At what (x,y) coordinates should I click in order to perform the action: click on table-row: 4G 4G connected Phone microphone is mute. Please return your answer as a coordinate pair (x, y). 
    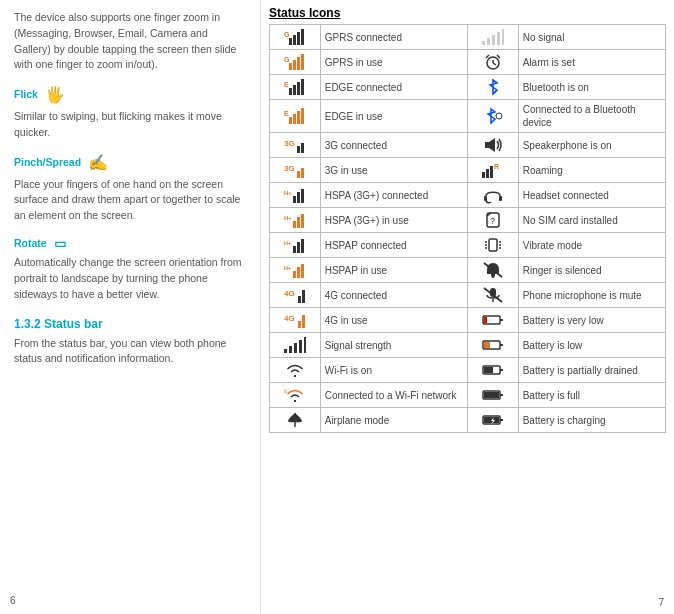
    Looking at the image, I should click on (468, 296).